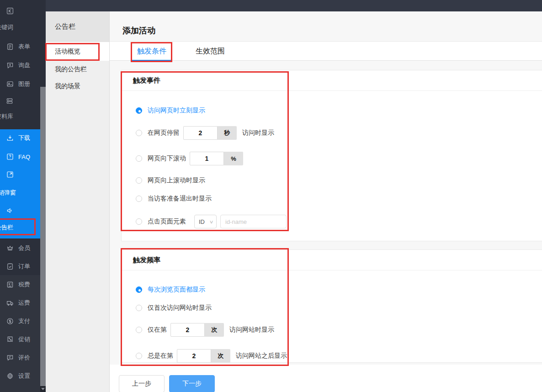 The width and height of the screenshot is (542, 392). Describe the element at coordinates (18, 248) in the screenshot. I see `sidebar-item-members: 会员` at that location.